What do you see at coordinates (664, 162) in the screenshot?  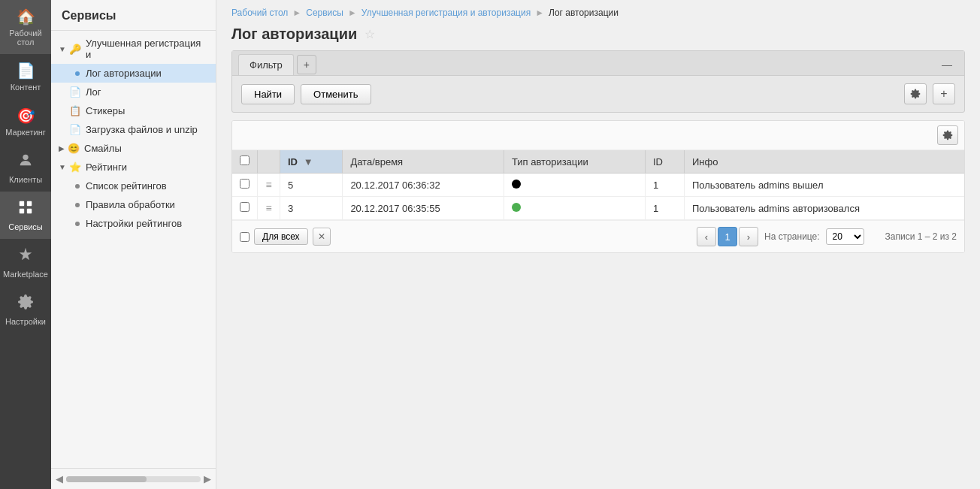 I see `th-id2: ID` at bounding box center [664, 162].